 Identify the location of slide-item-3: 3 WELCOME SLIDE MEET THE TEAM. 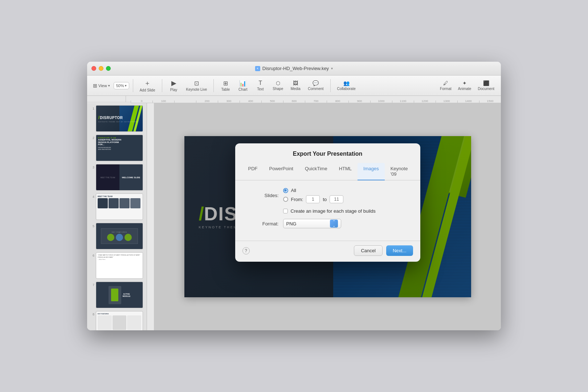
(117, 177).